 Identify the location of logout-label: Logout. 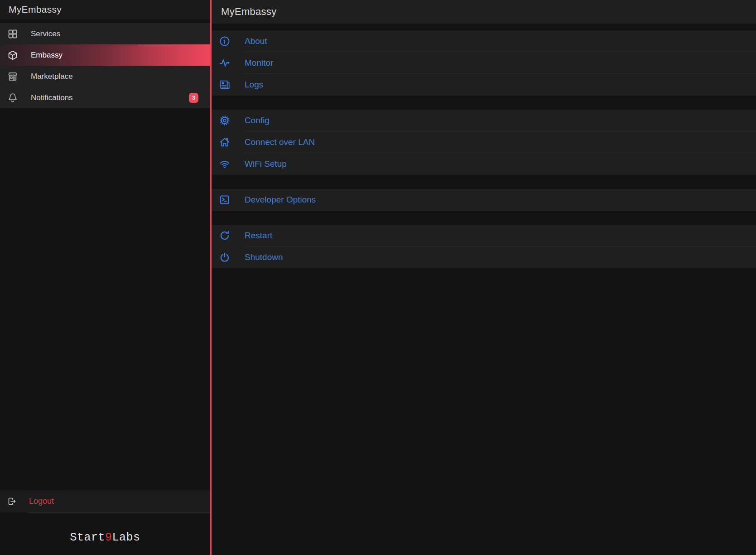
(42, 501).